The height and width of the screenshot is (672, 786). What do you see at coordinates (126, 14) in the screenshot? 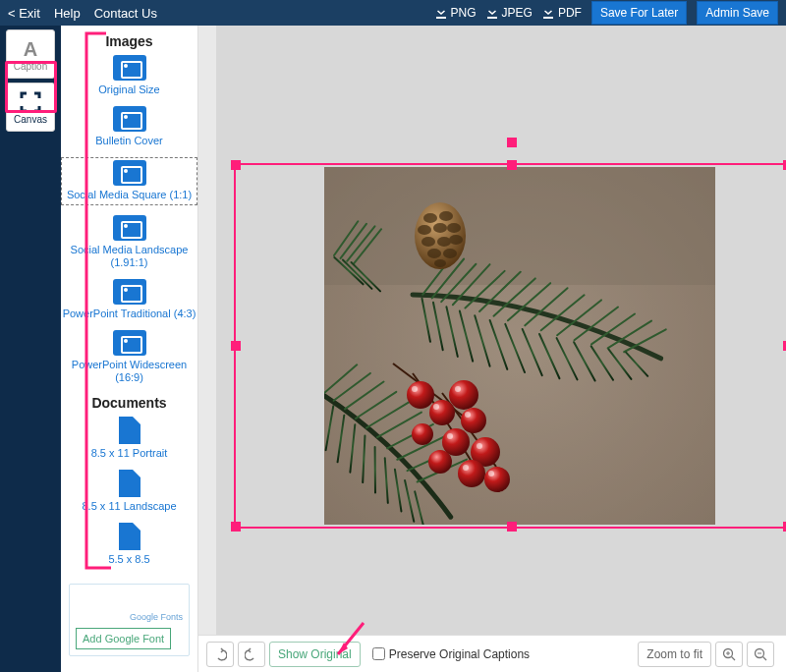
I see `contact-link: Contact Us` at bounding box center [126, 14].